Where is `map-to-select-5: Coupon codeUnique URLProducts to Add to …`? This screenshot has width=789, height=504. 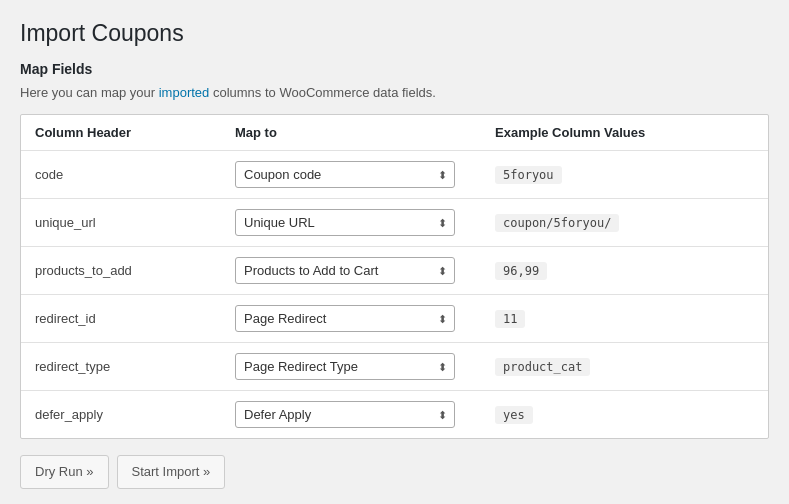 map-to-select-5: Coupon codeUnique URLProducts to Add to … is located at coordinates (345, 414).